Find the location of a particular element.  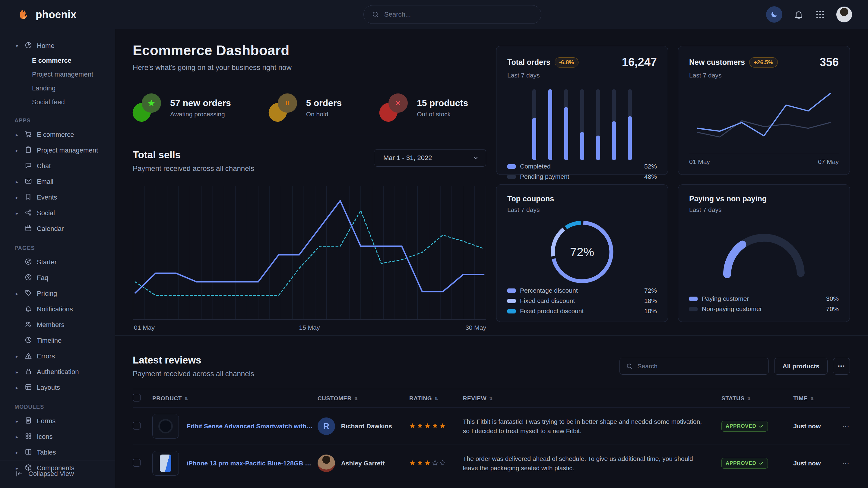

top-coupons-period: Last 7 days is located at coordinates (582, 210).